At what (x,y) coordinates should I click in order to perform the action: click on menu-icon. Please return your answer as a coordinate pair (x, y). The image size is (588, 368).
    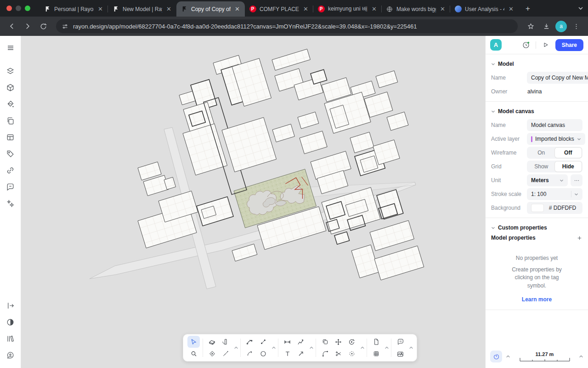
    Looking at the image, I should click on (11, 48).